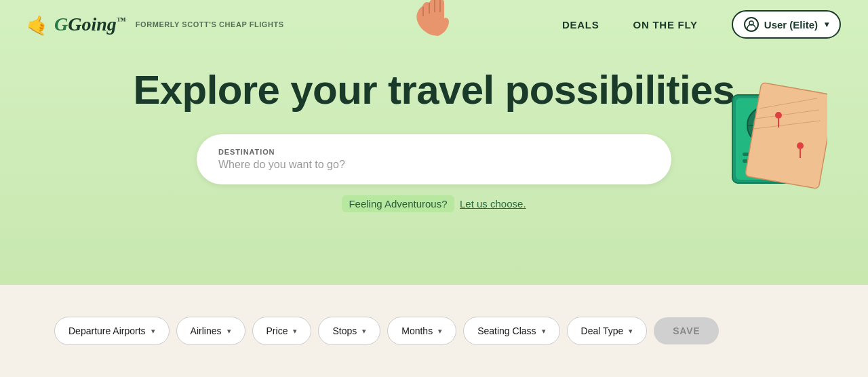 The image size is (868, 377). I want to click on user-menu-button: User (Elite) ▾, so click(787, 24).